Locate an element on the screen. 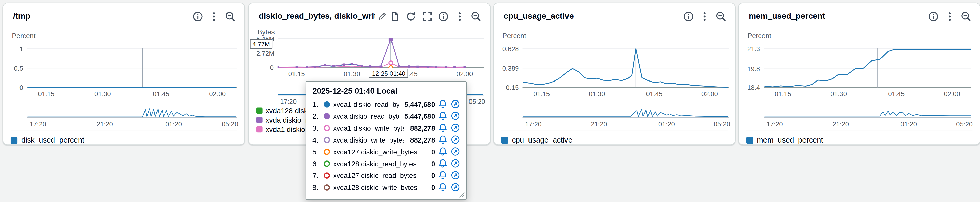  tooltip-metric-row: 2. xvda diskio_read_bytes 5,447,680 is located at coordinates (386, 116).